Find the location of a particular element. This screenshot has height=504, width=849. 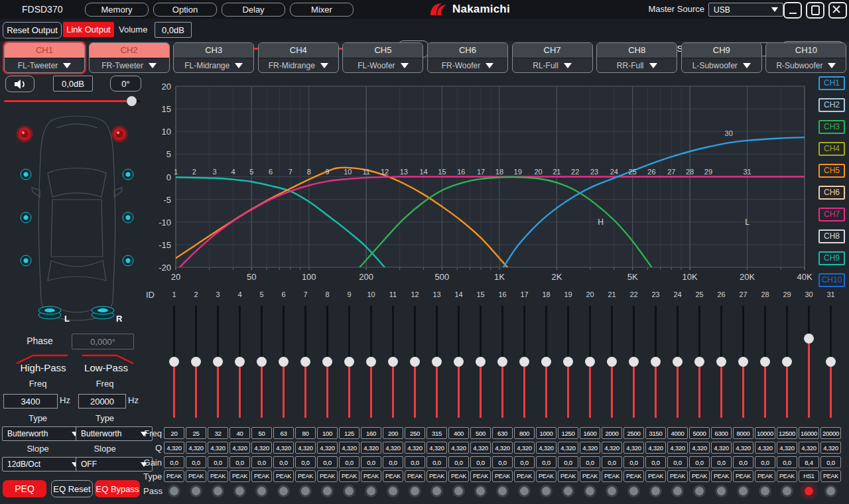

channel-mute-button is located at coordinates (20, 84).